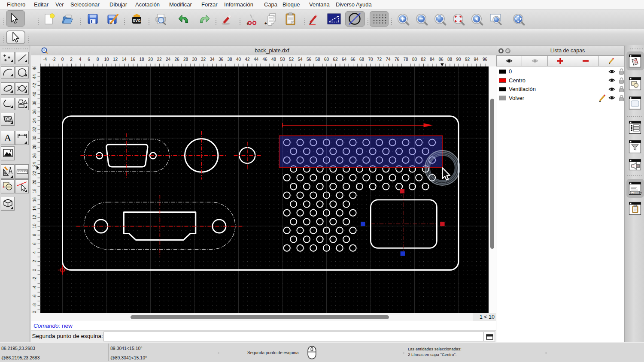 This screenshot has width=644, height=362. What do you see at coordinates (309, 59) in the screenshot?
I see `svg-text: 56` at bounding box center [309, 59].